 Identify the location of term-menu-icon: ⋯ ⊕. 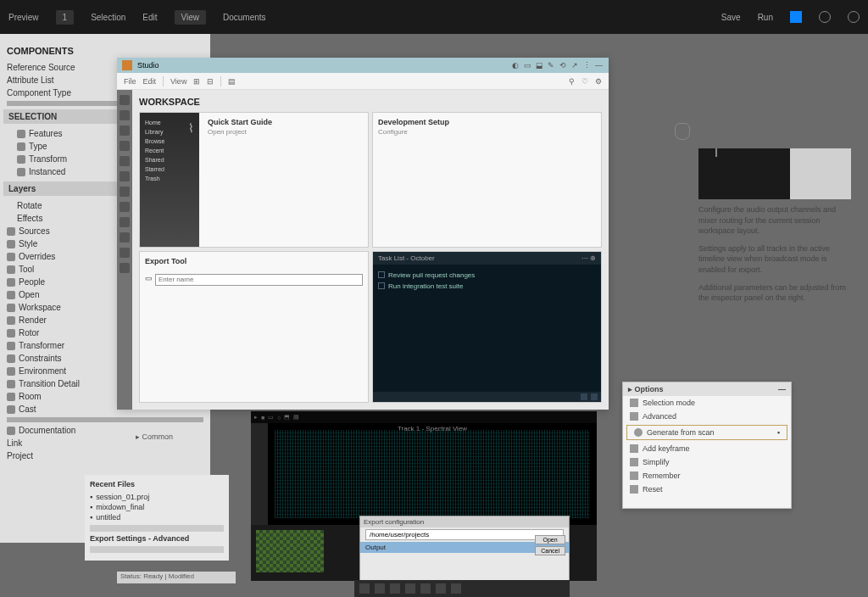
(588, 258).